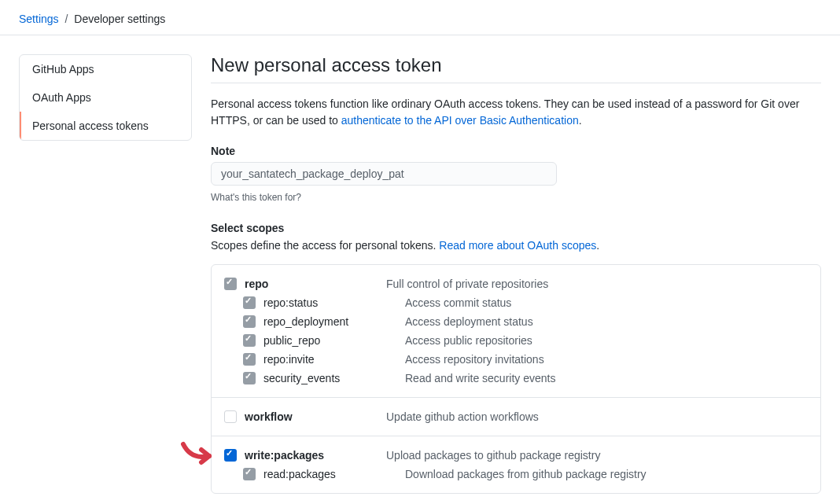 The image size is (840, 504). What do you see at coordinates (230, 455) in the screenshot?
I see `checkbox-write-packages` at bounding box center [230, 455].